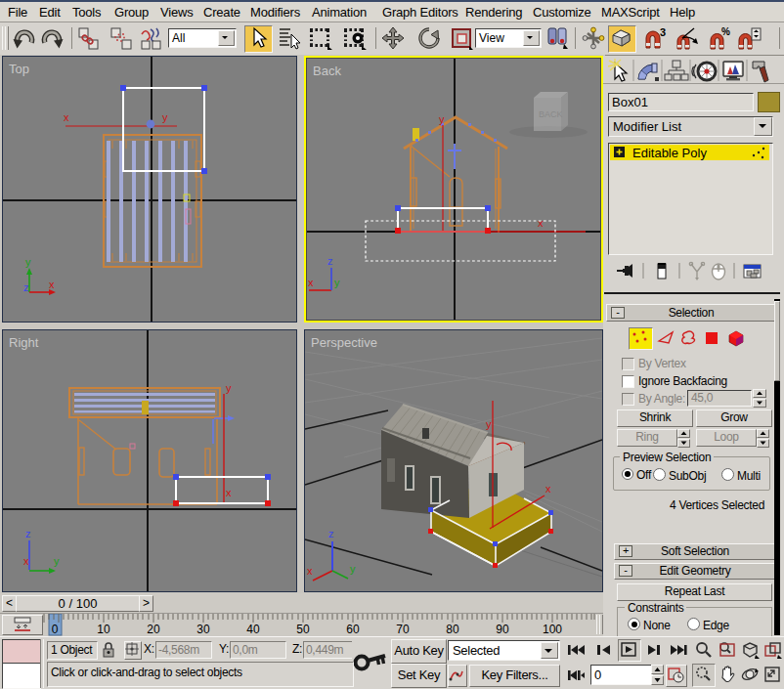 The image size is (784, 689). Describe the element at coordinates (552, 629) in the screenshot. I see `svg-text: 100` at that location.